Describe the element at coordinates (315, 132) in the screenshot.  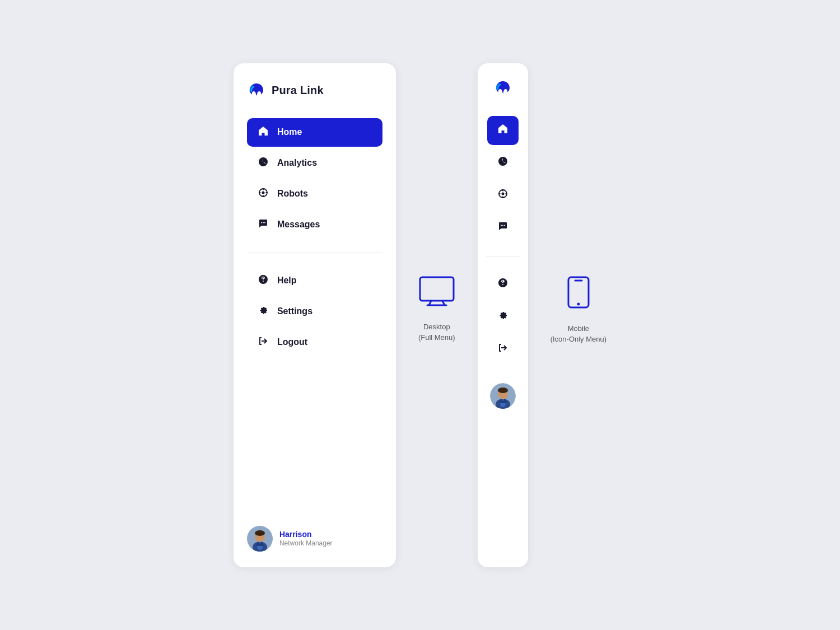
I see `sidebar-item-home: Home` at that location.